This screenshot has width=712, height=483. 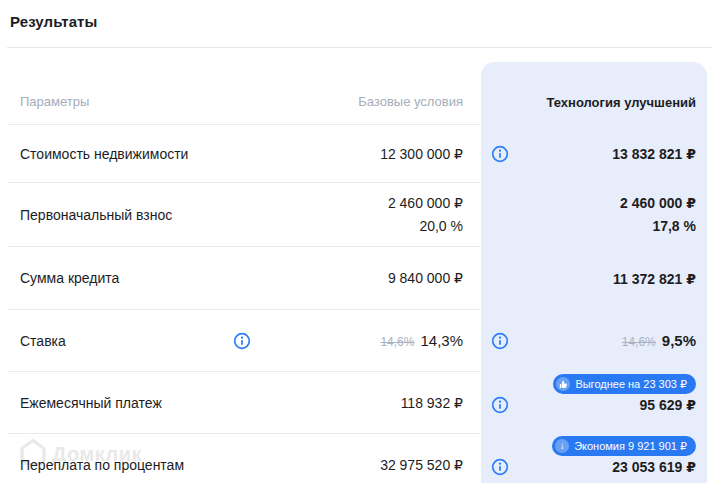 I want to click on base-rate-old: 14,6%, so click(x=397, y=342).